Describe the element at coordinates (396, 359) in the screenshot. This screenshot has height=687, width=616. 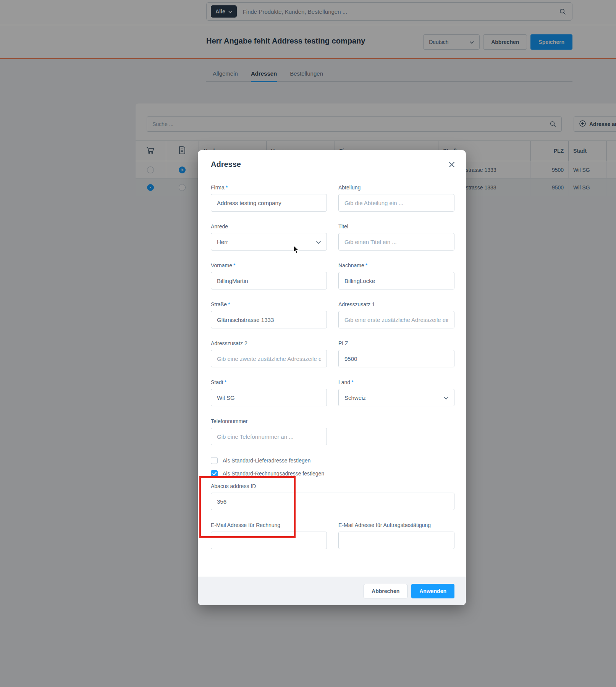
I see `plz-input` at that location.